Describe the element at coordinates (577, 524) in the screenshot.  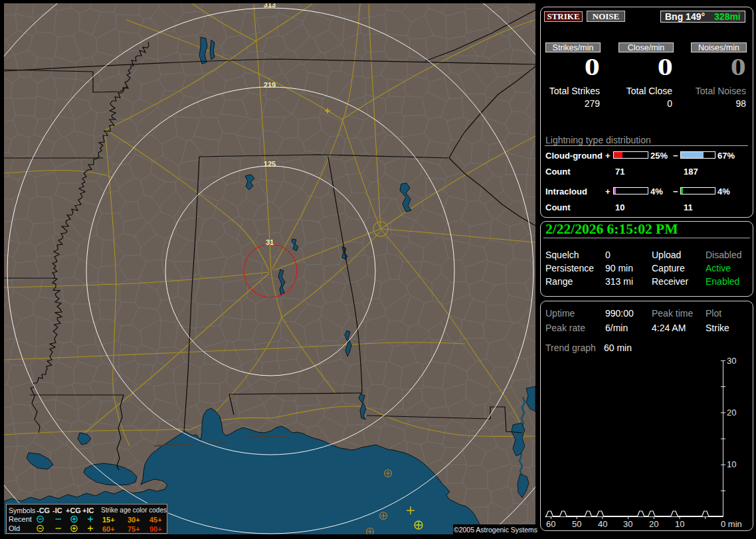
I see `svg-text: 50` at that location.